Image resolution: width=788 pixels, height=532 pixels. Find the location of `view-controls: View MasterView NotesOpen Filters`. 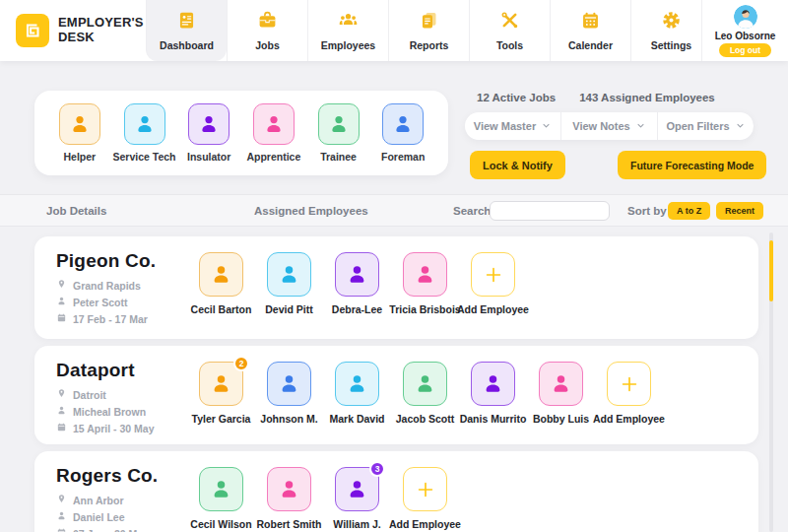

view-controls: View MasterView NotesOpen Filters is located at coordinates (609, 126).